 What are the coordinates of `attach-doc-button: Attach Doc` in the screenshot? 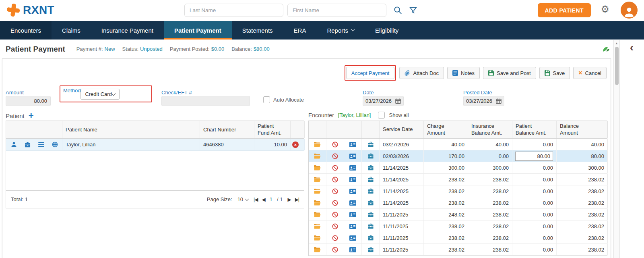 It's located at (422, 73).